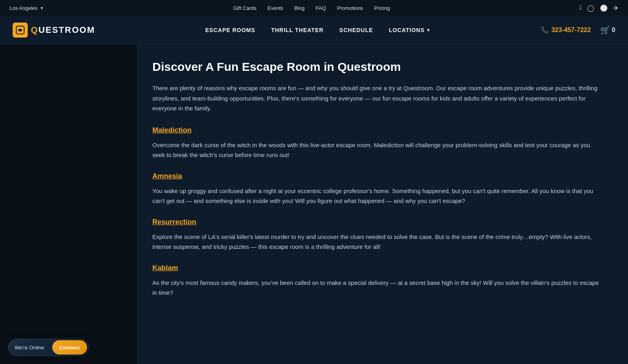 The width and height of the screenshot is (628, 364). Describe the element at coordinates (300, 8) in the screenshot. I see `nav-blog: Blog` at that location.